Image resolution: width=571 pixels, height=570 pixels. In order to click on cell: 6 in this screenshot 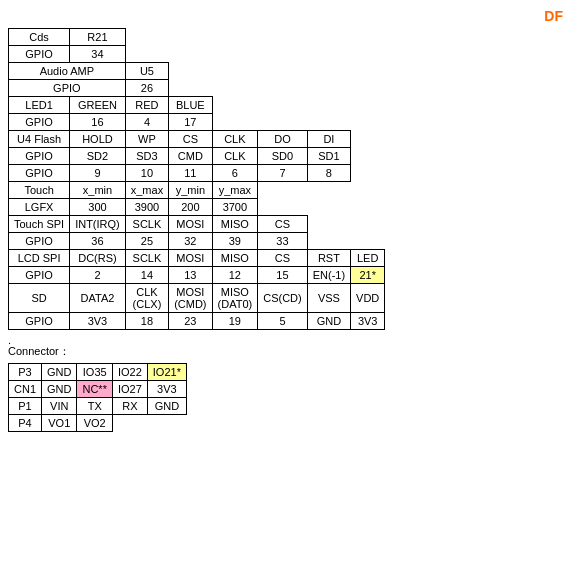, I will do `click(235, 174)`.